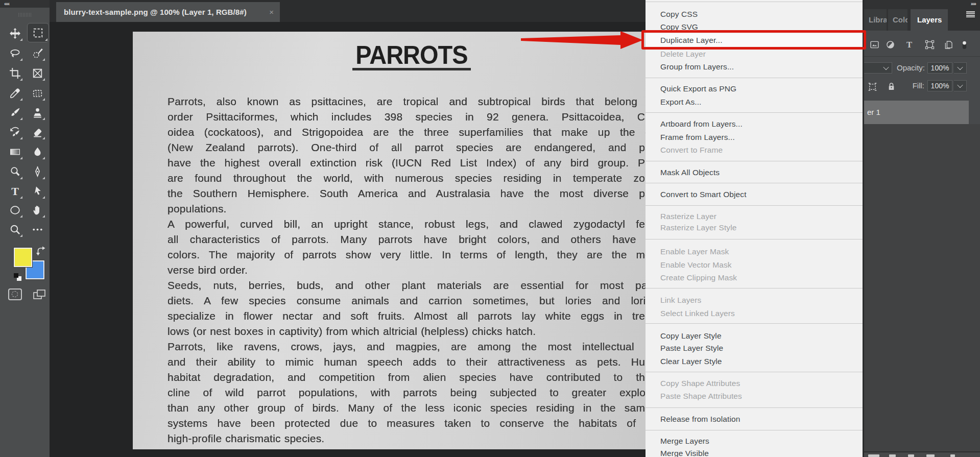 This screenshot has height=457, width=980. What do you see at coordinates (15, 34) in the screenshot?
I see `move-tool-icon` at bounding box center [15, 34].